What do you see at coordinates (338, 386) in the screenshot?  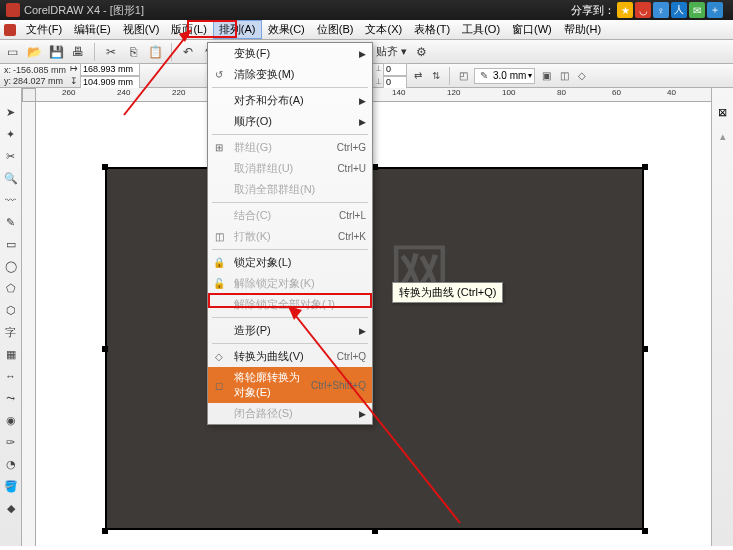 I see `menu-shortcut: Ctrl+Shift+Q` at bounding box center [338, 386].